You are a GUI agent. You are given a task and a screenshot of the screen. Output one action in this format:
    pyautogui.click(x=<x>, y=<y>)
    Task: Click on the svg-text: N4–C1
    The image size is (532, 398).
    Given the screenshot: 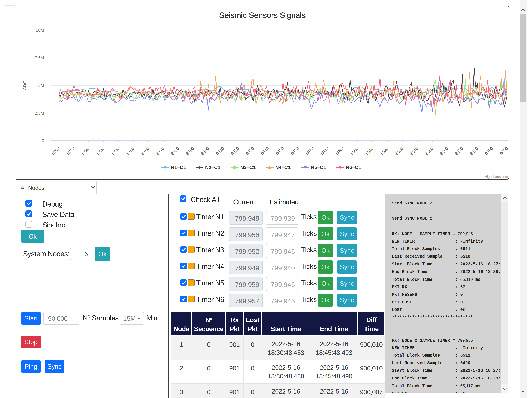 What is the action you would take?
    pyautogui.click(x=283, y=167)
    